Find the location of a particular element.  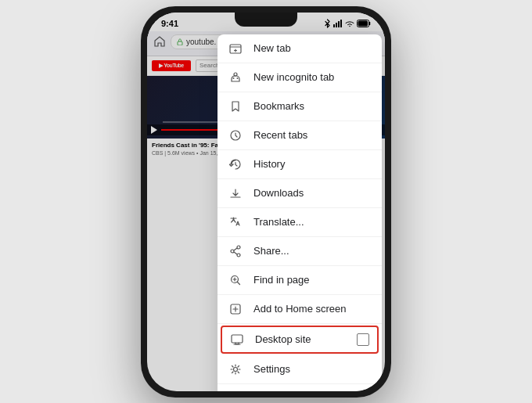

menu-item-settings: Settings is located at coordinates (300, 369).